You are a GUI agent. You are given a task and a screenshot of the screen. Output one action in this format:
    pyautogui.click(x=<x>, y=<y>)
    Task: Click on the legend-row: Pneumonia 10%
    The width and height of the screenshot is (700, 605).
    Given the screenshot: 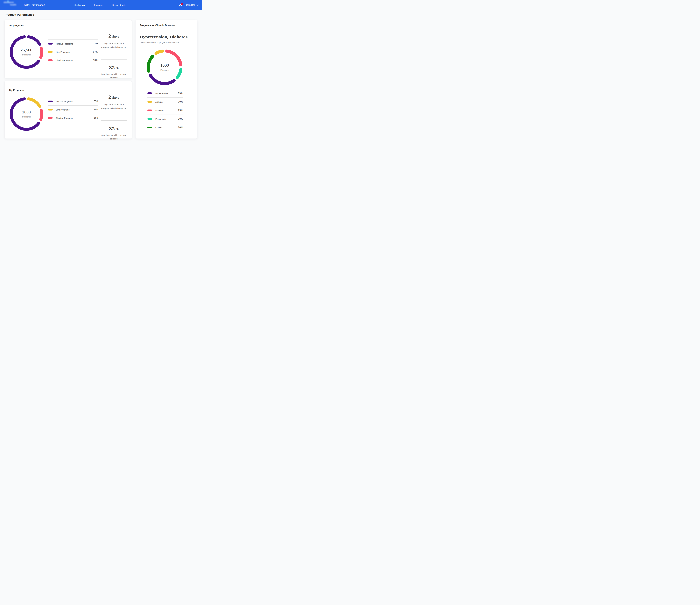 What is the action you would take?
    pyautogui.click(x=165, y=119)
    